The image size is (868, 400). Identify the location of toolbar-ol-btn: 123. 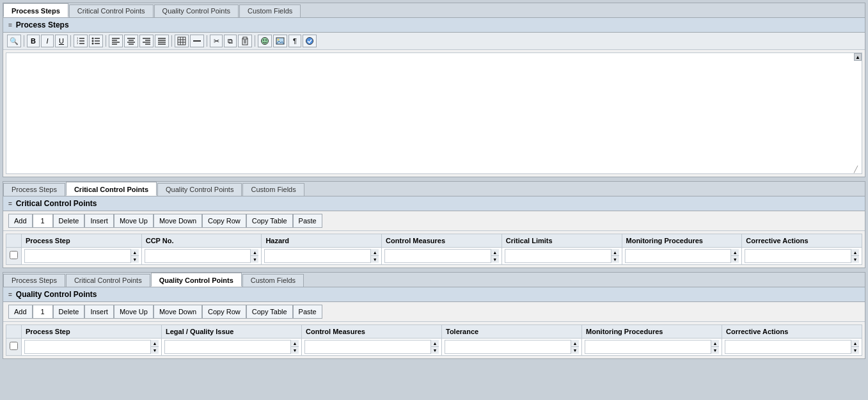
(81, 41).